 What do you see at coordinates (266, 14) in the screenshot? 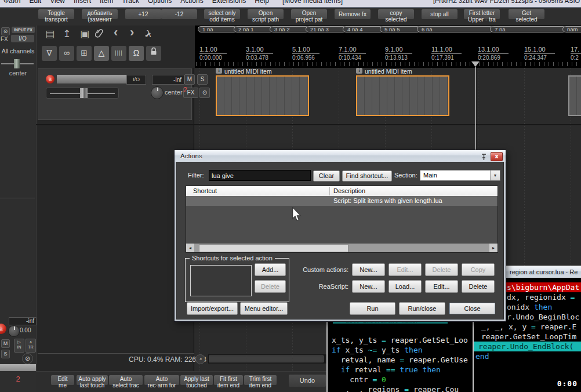
I see `toolbar-button-5: Open script path` at bounding box center [266, 14].